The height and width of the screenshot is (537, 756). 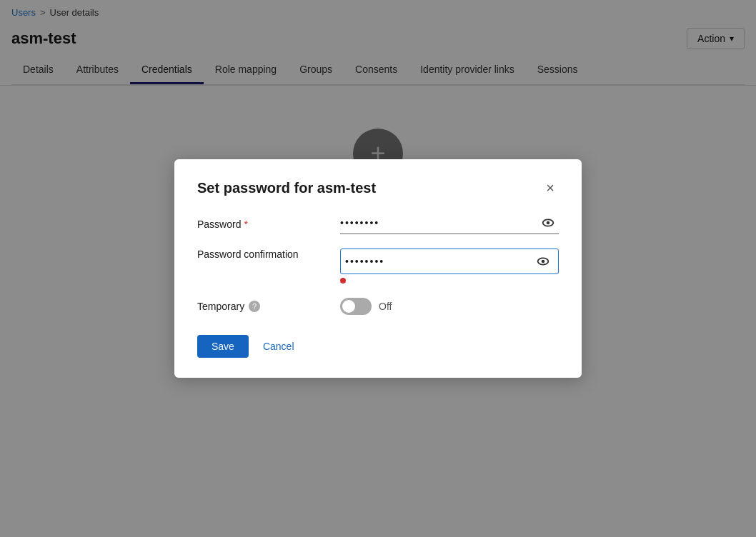 What do you see at coordinates (349, 306) in the screenshot?
I see `toggle-thumb` at bounding box center [349, 306].